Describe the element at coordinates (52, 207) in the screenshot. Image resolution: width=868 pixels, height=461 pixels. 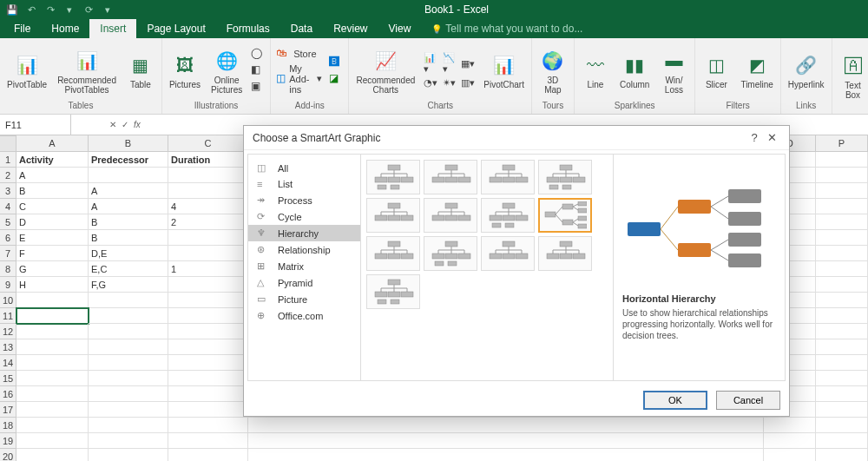
I see `cell: C` at that location.